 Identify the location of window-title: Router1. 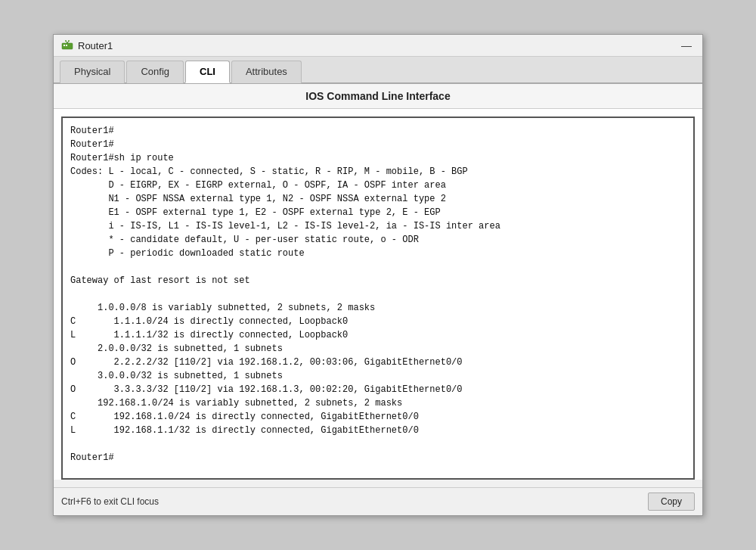
(95, 45).